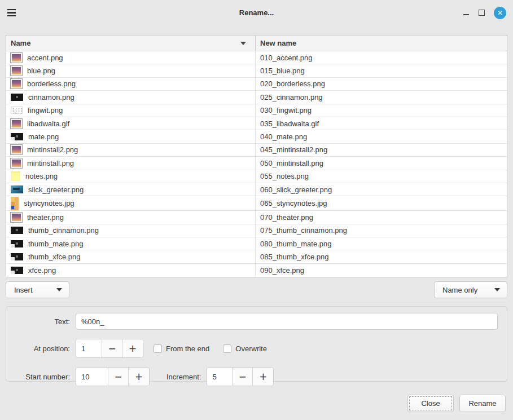 This screenshot has height=420, width=513. What do you see at coordinates (51, 83) in the screenshot?
I see `file-name: borderless.png` at bounding box center [51, 83].